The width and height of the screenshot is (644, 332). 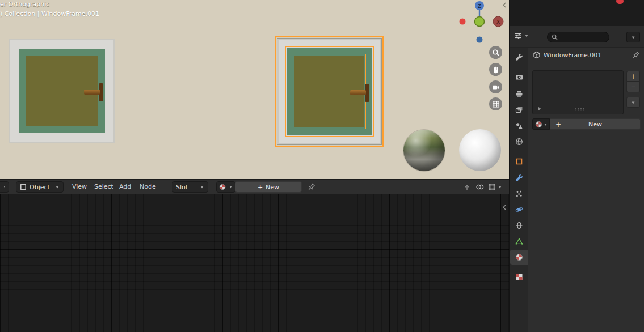 I want to click on search-icon, so click(x=555, y=37).